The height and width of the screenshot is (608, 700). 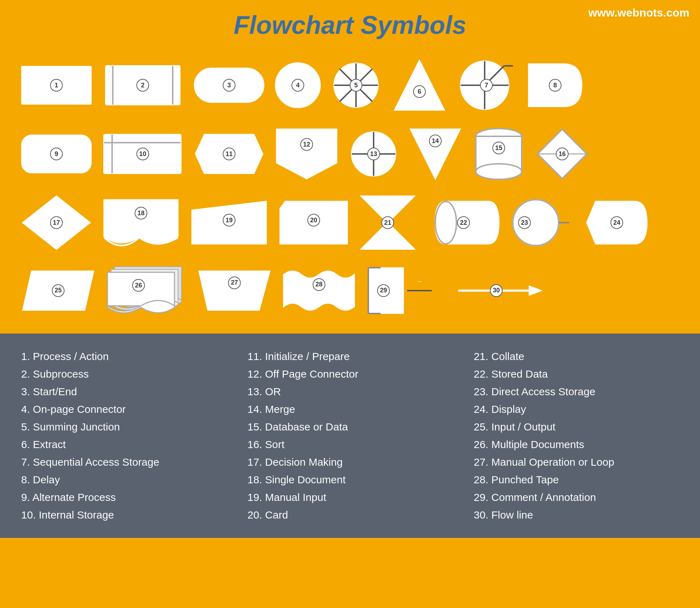 What do you see at coordinates (617, 223) in the screenshot?
I see `shape-display: 24` at bounding box center [617, 223].